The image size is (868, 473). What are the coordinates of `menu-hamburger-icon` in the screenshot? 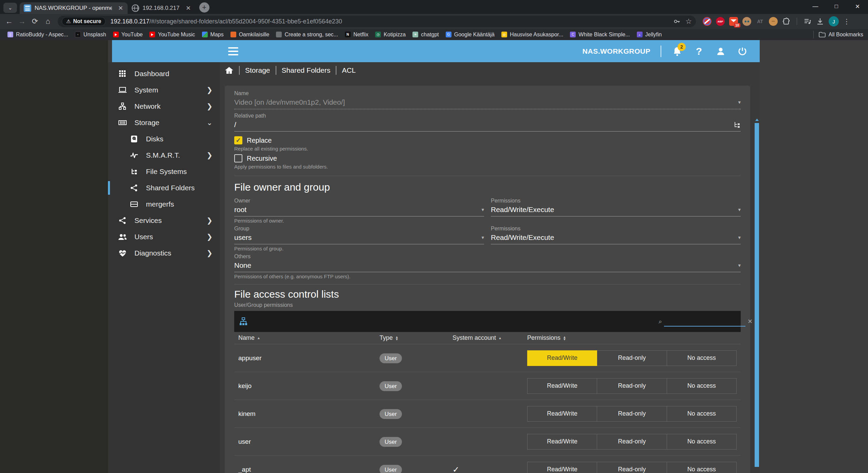 It's located at (233, 51).